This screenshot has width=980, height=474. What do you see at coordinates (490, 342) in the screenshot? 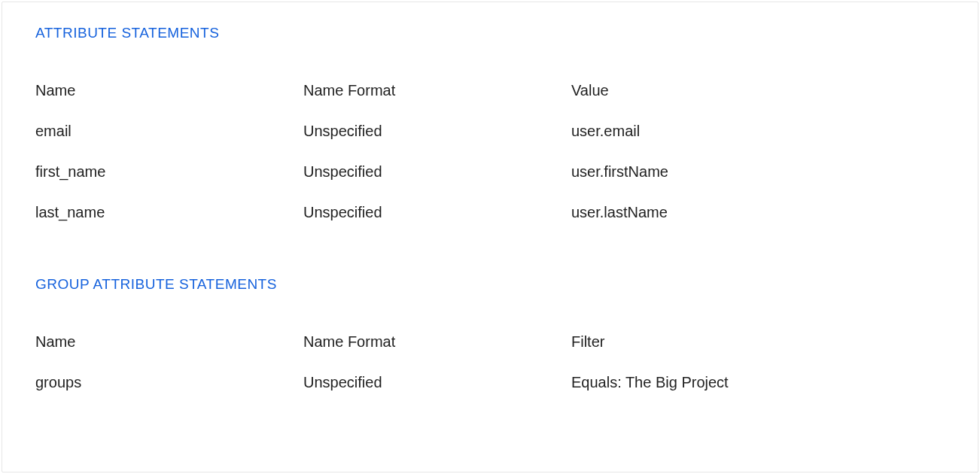
I see `group-table-header: Name Name Format Filter` at bounding box center [490, 342].